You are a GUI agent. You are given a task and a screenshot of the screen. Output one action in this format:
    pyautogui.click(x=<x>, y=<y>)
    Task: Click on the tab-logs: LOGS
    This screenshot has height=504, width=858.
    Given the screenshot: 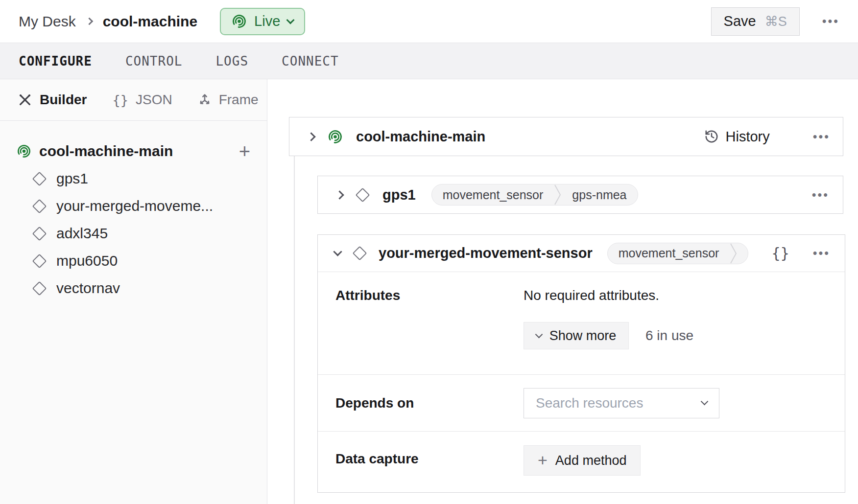 What is the action you would take?
    pyautogui.click(x=232, y=61)
    